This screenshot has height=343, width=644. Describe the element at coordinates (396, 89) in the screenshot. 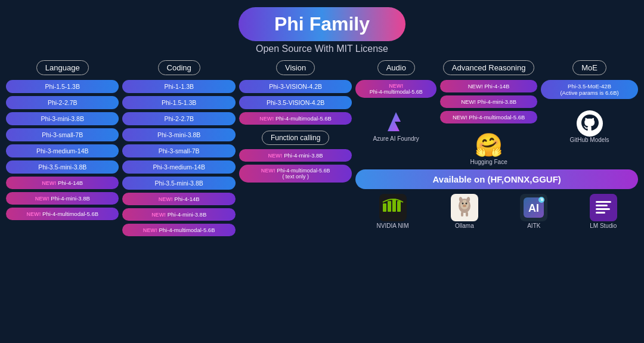

I see `list-item: NEW!Phi-4-multimodal-5.6B` at that location.